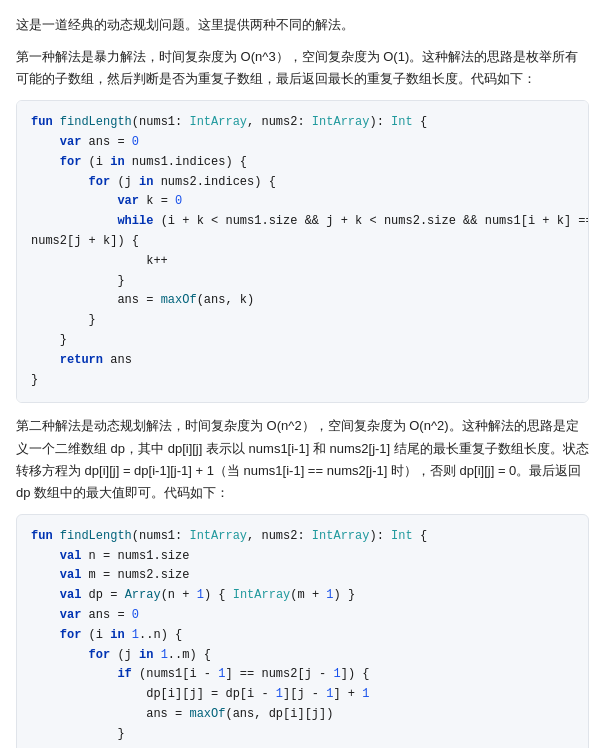  Describe the element at coordinates (302, 25) in the screenshot. I see `intro-1: 这是一道经典的动态规划问题。这里提供两种不同的解法。` at that location.